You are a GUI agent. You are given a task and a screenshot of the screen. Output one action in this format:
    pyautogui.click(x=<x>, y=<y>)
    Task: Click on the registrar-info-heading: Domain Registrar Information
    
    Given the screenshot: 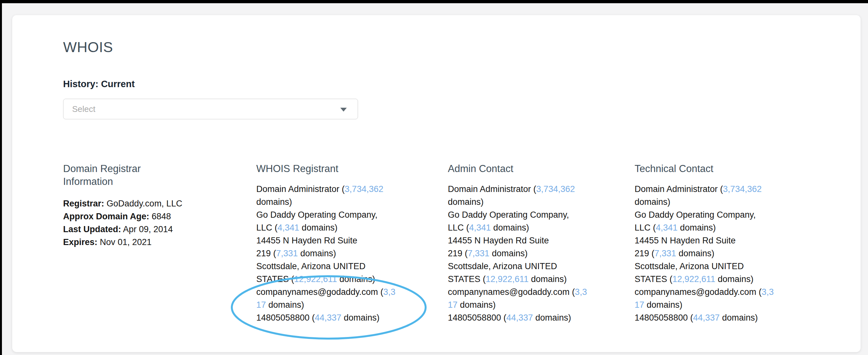 What is the action you would take?
    pyautogui.click(x=119, y=175)
    